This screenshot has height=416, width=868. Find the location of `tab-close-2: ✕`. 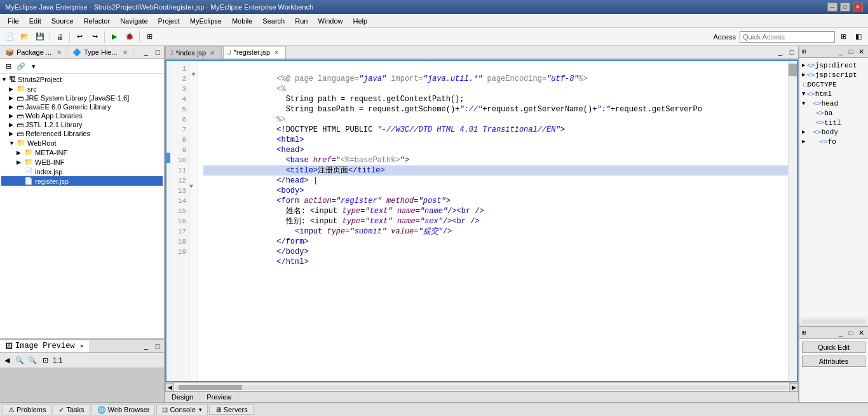

tab-close-2: ✕ is located at coordinates (125, 52).